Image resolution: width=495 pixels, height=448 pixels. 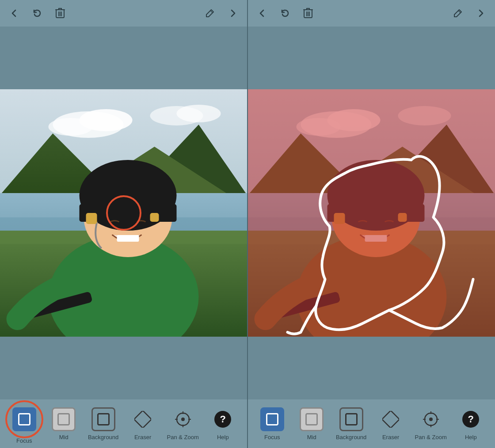 I want to click on mid-inner-square-right, so click(x=312, y=419).